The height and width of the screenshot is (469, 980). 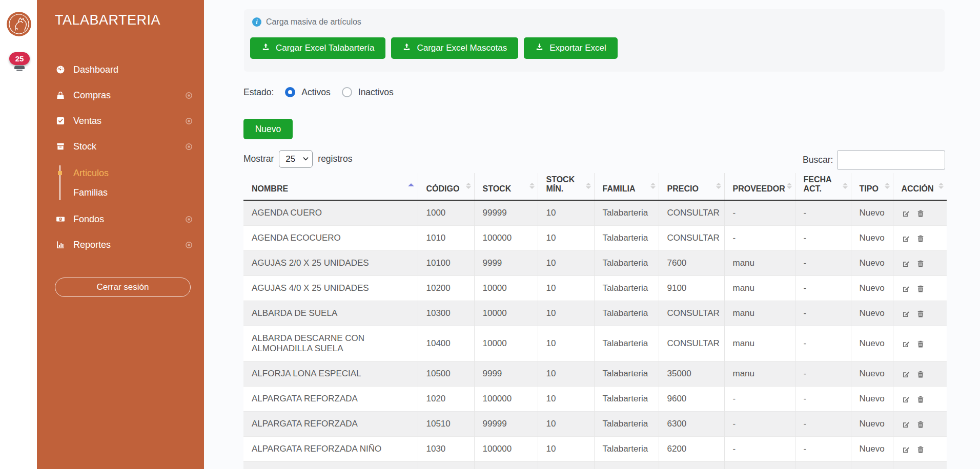 What do you see at coordinates (571, 48) in the screenshot?
I see `exportar-excel-button: Exportar Excel` at bounding box center [571, 48].